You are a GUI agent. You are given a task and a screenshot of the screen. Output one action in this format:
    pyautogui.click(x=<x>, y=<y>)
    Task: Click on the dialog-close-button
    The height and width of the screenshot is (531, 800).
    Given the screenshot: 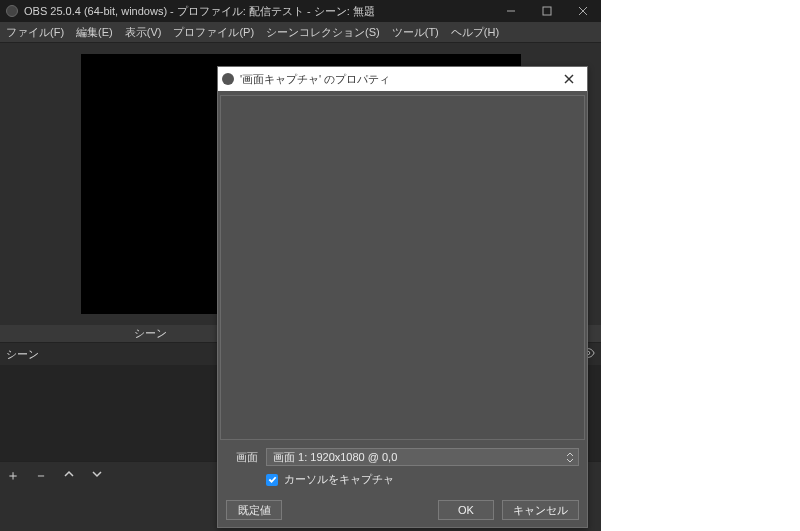 What is the action you would take?
    pyautogui.click(x=569, y=79)
    